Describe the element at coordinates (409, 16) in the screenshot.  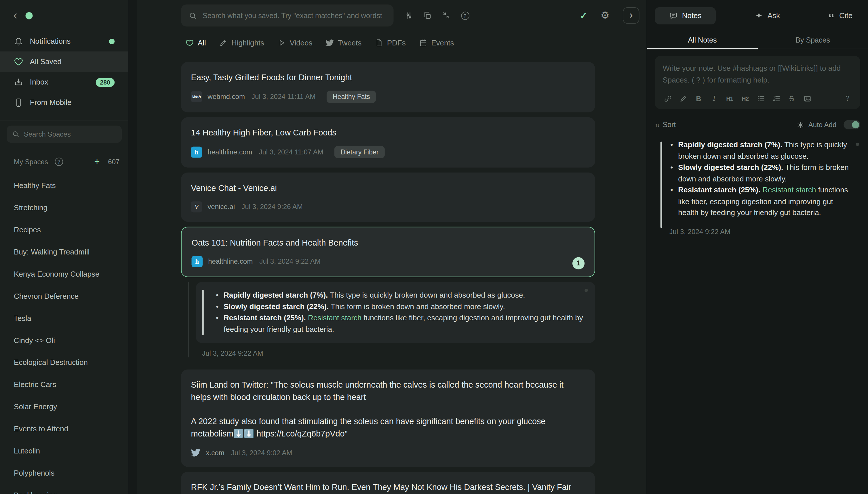
I see `filter-sliders-icon` at that location.